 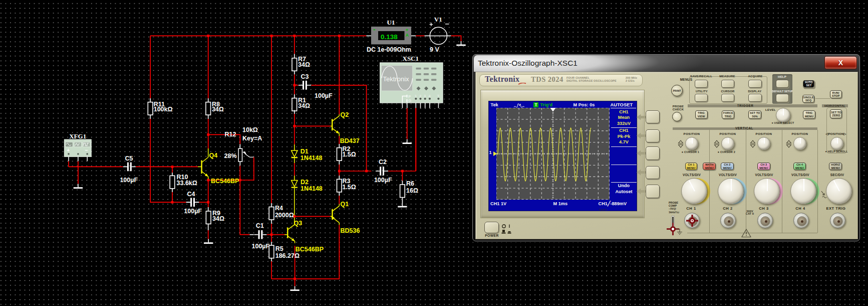 I want to click on svg-text: C4, so click(x=191, y=194).